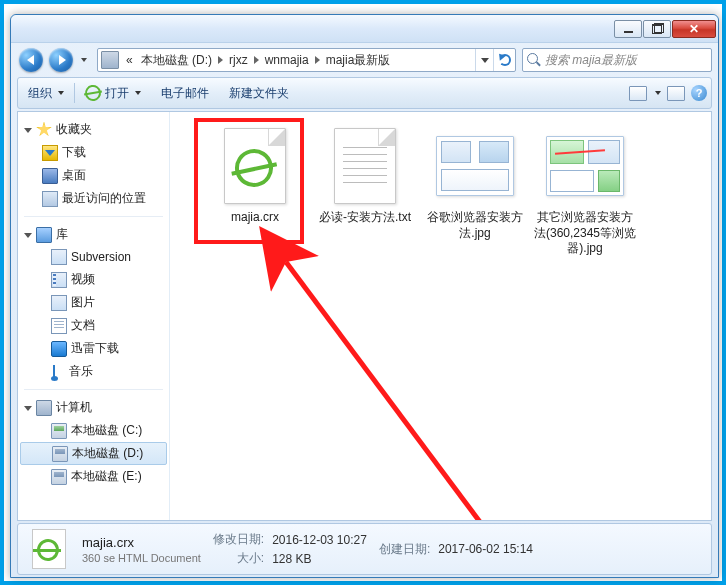 The image size is (726, 585). I want to click on tree-label: 桌面, so click(74, 176).